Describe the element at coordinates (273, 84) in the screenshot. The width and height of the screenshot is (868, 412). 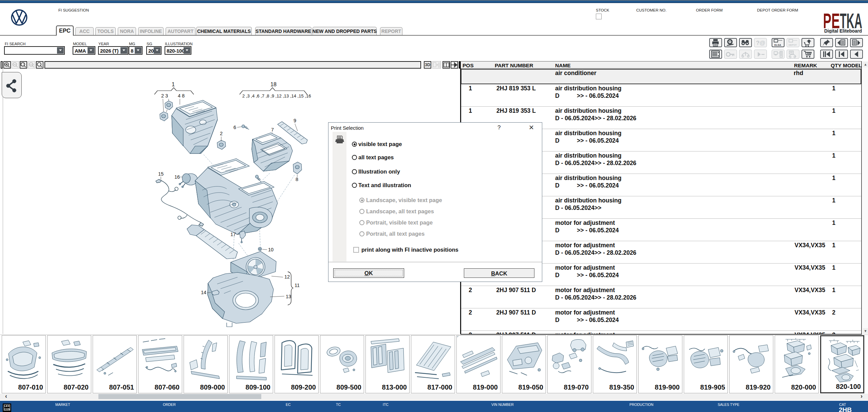
I see `svg-text: 18` at that location.